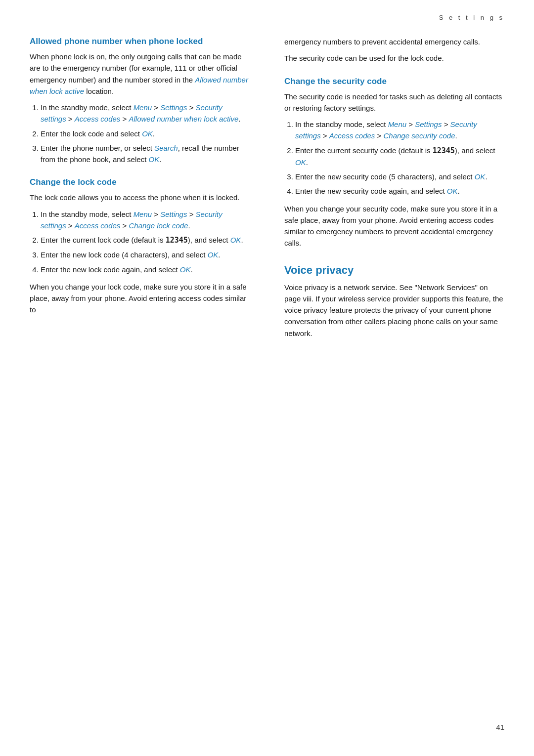 Image resolution: width=534 pixels, height=756 pixels. What do you see at coordinates (143, 108) in the screenshot?
I see `menu-link-1: Menu` at bounding box center [143, 108].